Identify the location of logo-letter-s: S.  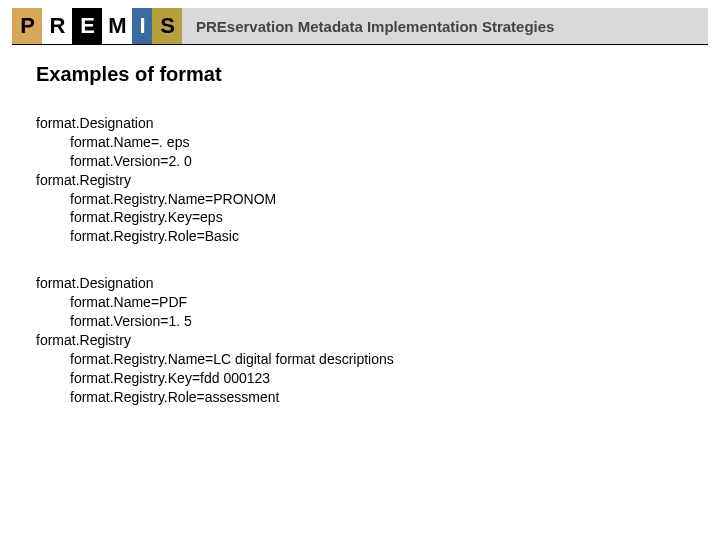
(167, 26).